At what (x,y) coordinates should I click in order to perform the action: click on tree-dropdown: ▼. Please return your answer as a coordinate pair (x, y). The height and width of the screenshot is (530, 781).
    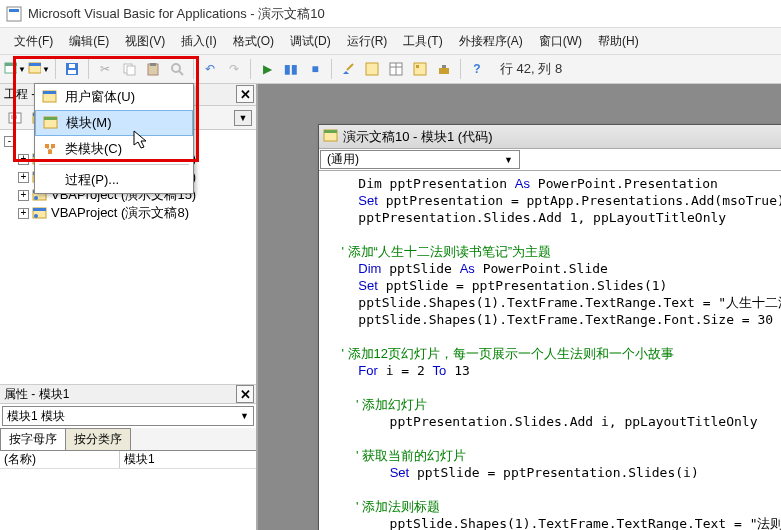
    Looking at the image, I should click on (243, 118).